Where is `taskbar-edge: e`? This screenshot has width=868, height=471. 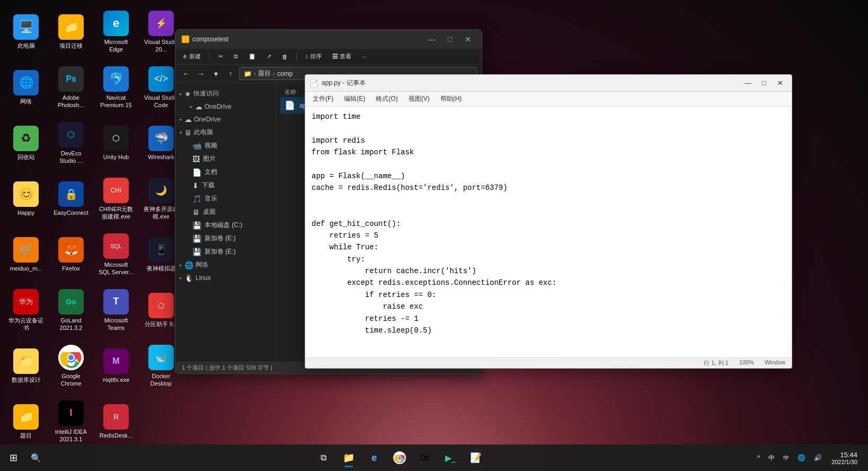 taskbar-edge: e is located at coordinates (374, 458).